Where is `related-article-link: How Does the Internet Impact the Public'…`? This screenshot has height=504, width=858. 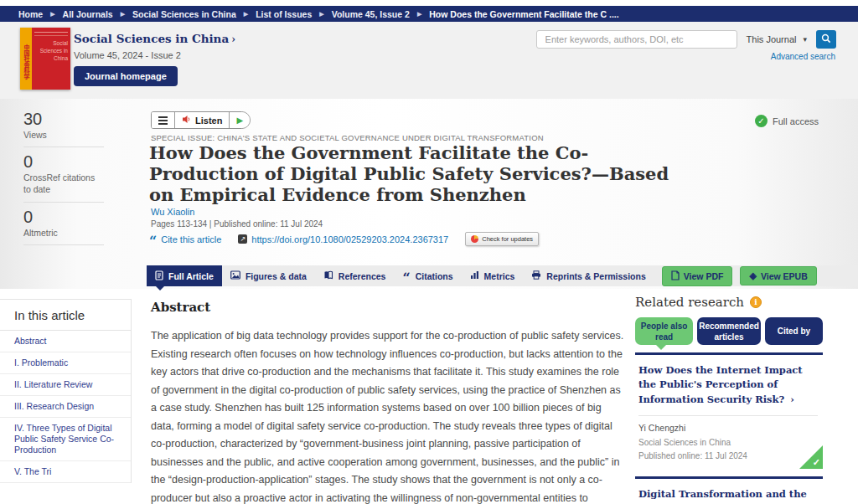 related-article-link: How Does the Internet Impact the Public'… is located at coordinates (728, 385).